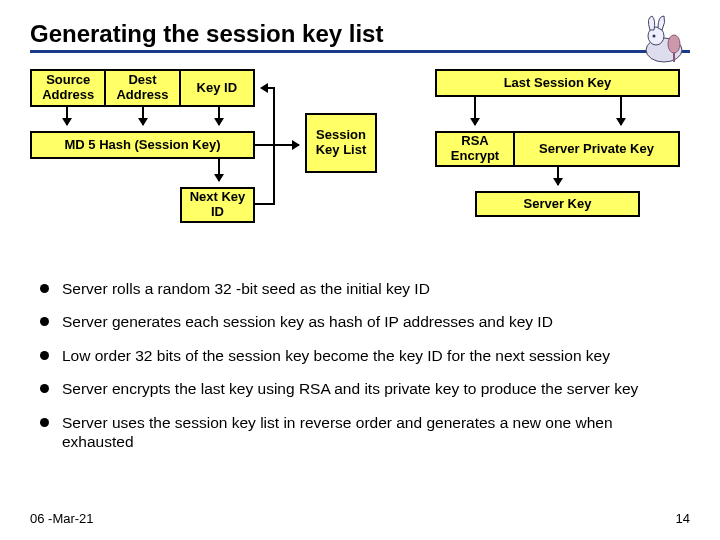 Image resolution: width=720 pixels, height=540 pixels. What do you see at coordinates (683, 518) in the screenshot?
I see `page-number: 14` at bounding box center [683, 518].